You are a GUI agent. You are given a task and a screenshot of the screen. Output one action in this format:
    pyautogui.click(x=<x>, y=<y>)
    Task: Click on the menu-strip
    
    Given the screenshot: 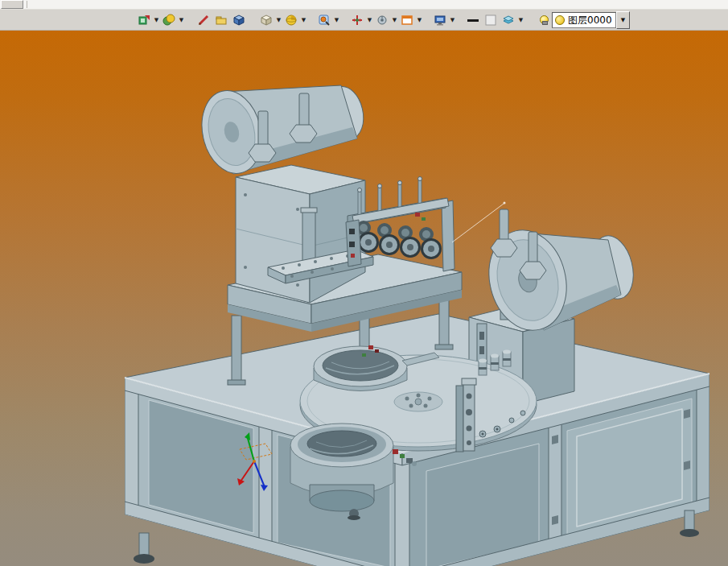 What is the action you would take?
    pyautogui.click(x=364, y=5)
    